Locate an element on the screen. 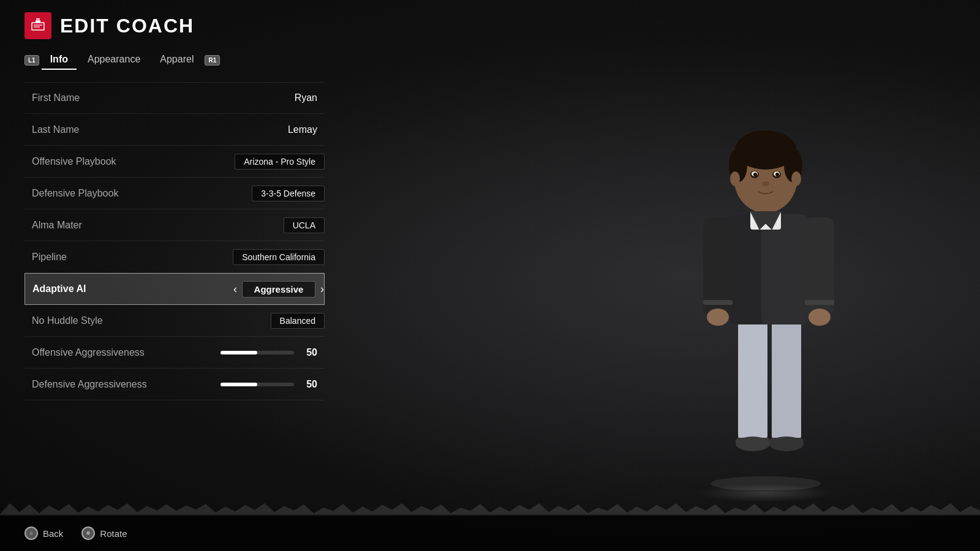 The height and width of the screenshot is (551, 980). rotate-label: Rotate is located at coordinates (113, 534).